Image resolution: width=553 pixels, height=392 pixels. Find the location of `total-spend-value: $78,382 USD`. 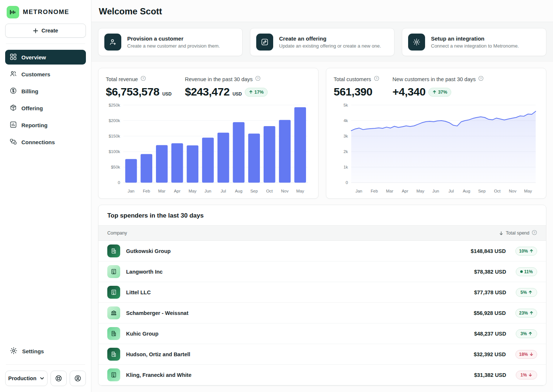

total-spend-value: $78,382 USD is located at coordinates (490, 272).